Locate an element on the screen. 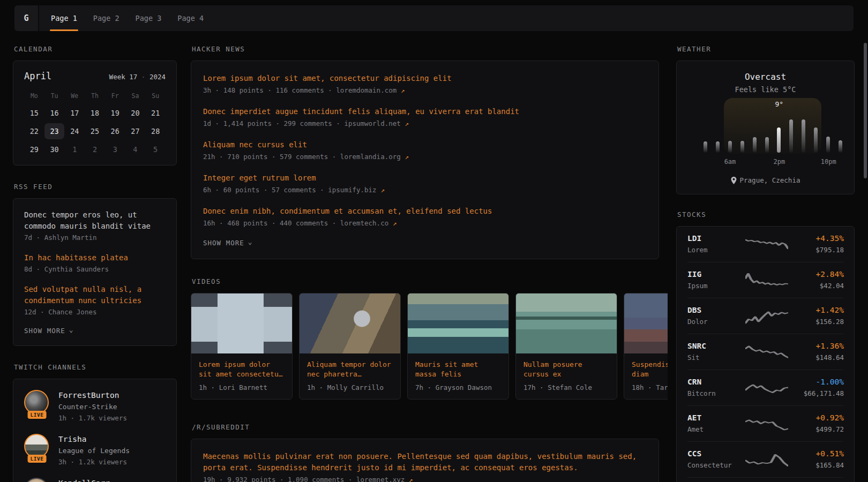 The height and width of the screenshot is (482, 868). hackernews-item-meta: 21h · 710 points · 579 comments · loreml… is located at coordinates (425, 156).